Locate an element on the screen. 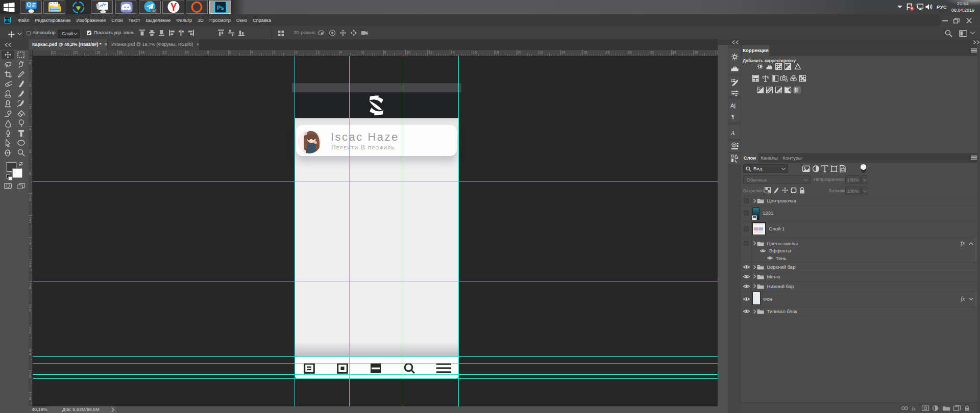 Image resolution: width=980 pixels, height=413 pixels. svg-text: fx is located at coordinates (914, 408).